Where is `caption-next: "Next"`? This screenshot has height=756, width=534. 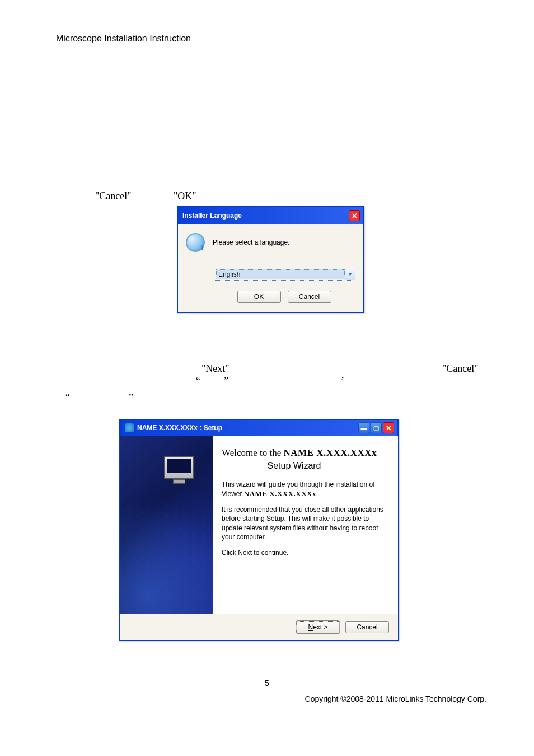 caption-next: "Next" is located at coordinates (216, 368).